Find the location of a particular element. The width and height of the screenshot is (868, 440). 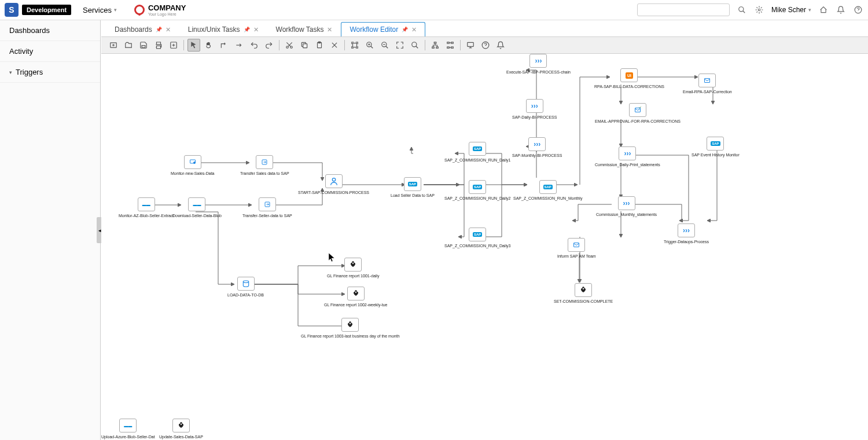

node-gl-1003: GL Finance report 1003-last business day… is located at coordinates (351, 328).